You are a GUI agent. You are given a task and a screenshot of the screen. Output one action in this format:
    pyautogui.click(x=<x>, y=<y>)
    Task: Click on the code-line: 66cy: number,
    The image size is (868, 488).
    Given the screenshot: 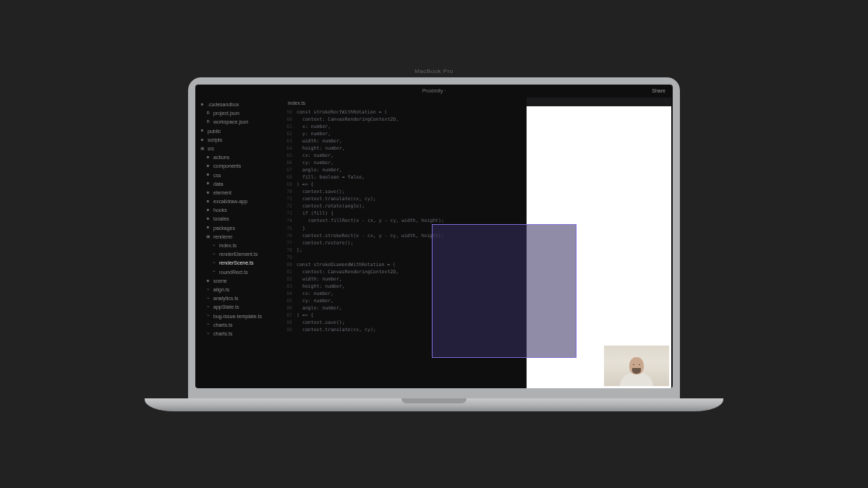 What is the action you would take?
    pyautogui.click(x=404, y=163)
    